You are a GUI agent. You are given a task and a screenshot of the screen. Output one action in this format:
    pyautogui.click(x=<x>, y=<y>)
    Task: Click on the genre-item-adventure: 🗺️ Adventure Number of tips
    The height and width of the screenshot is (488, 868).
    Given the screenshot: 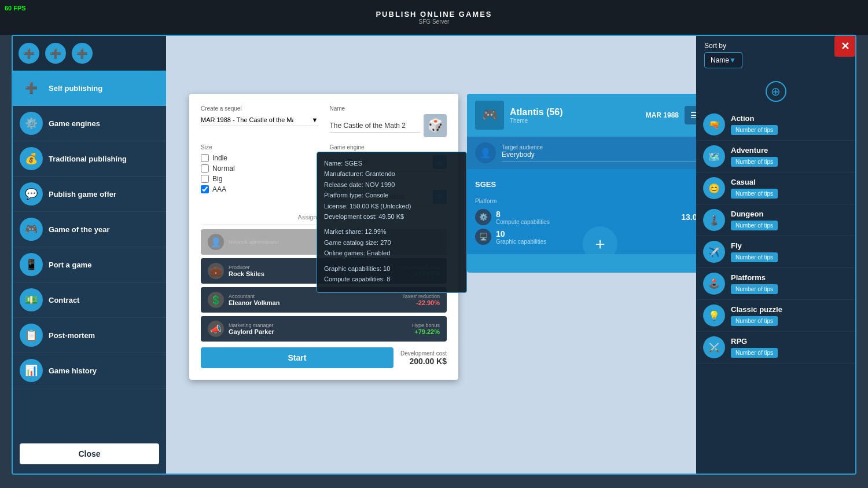 What is the action you would take?
    pyautogui.click(x=775, y=156)
    